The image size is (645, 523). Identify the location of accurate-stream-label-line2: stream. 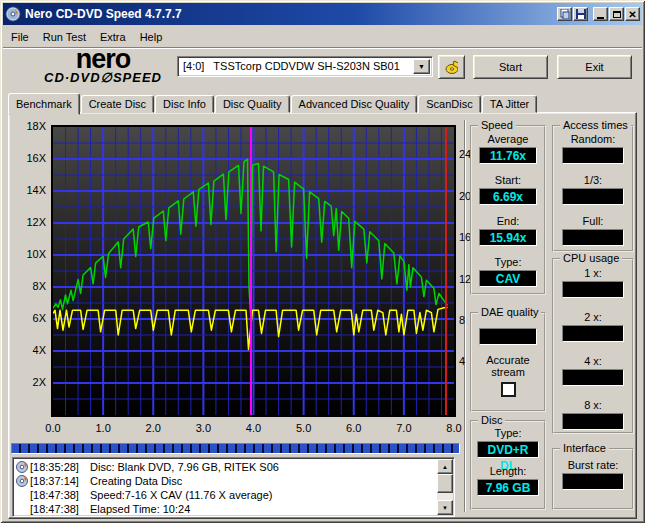
(508, 372).